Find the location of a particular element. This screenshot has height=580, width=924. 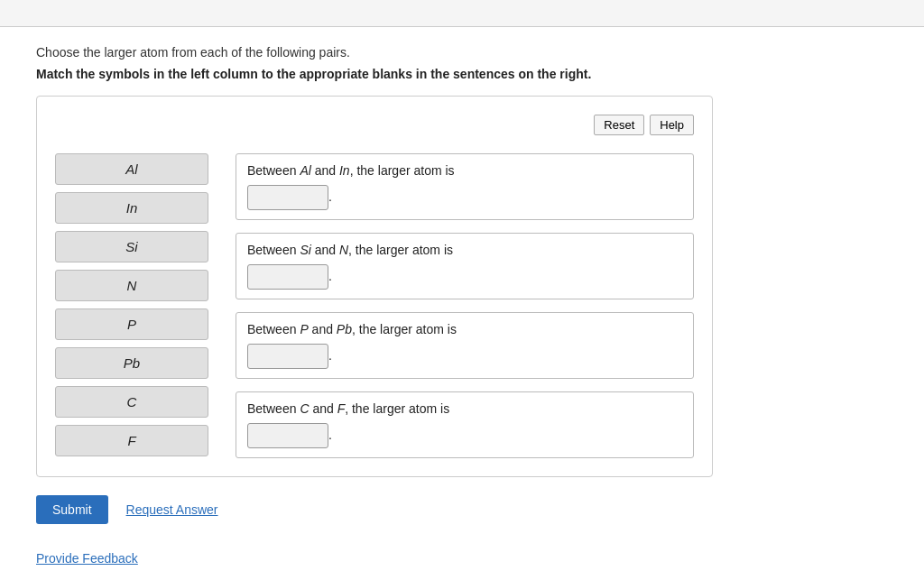

instructions-line2: Match the symbols in the left column to … is located at coordinates (462, 74).